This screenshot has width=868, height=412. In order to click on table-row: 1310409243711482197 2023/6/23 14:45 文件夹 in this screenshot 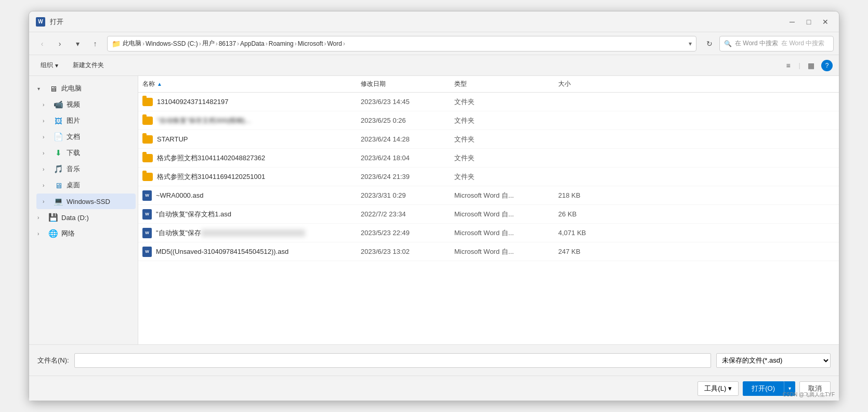, I will do `click(489, 102)`.